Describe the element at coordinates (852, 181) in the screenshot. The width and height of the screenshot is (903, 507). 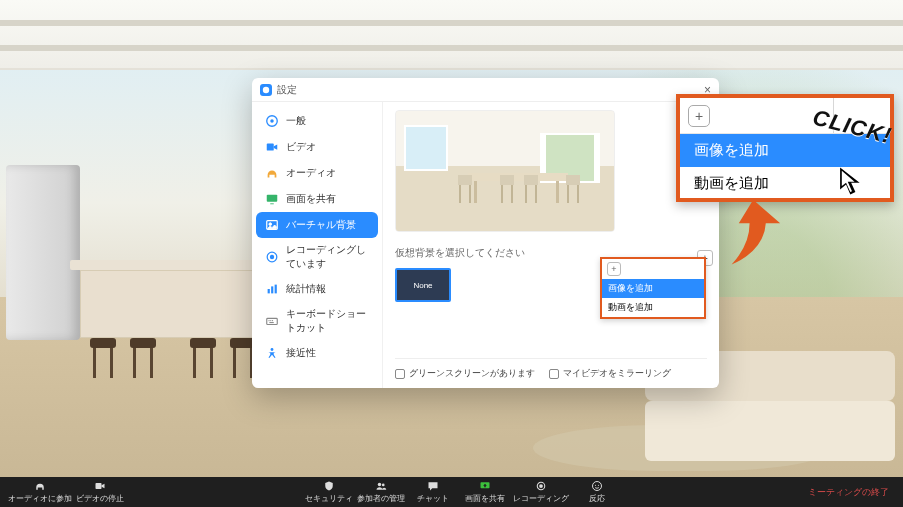
I see `cursor-icon` at that location.